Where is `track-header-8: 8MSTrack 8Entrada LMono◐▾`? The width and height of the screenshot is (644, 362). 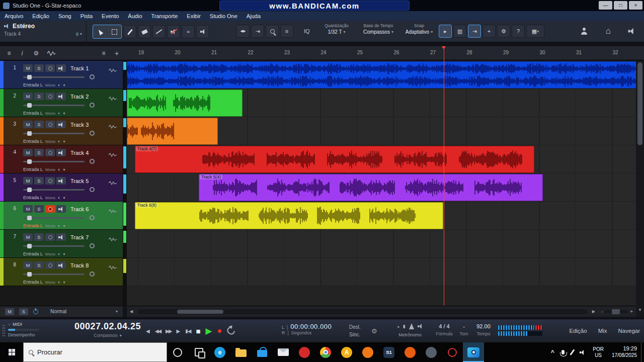 track-header-8: 8MSTrack 8Entrada LMono◐▾ is located at coordinates (61, 272).